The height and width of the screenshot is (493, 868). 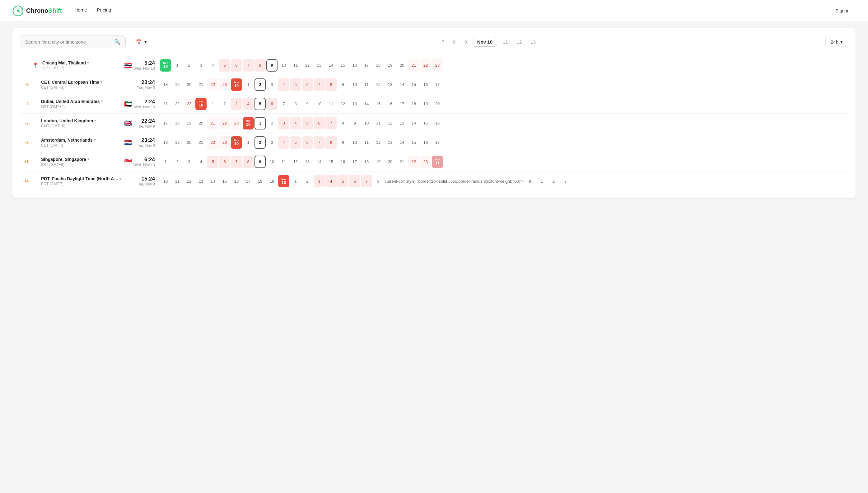 What do you see at coordinates (504, 143) in the screenshot?
I see `hours-row: 18 19 20 21 22 23 Nov 10 1 2 3 4` at bounding box center [504, 143].